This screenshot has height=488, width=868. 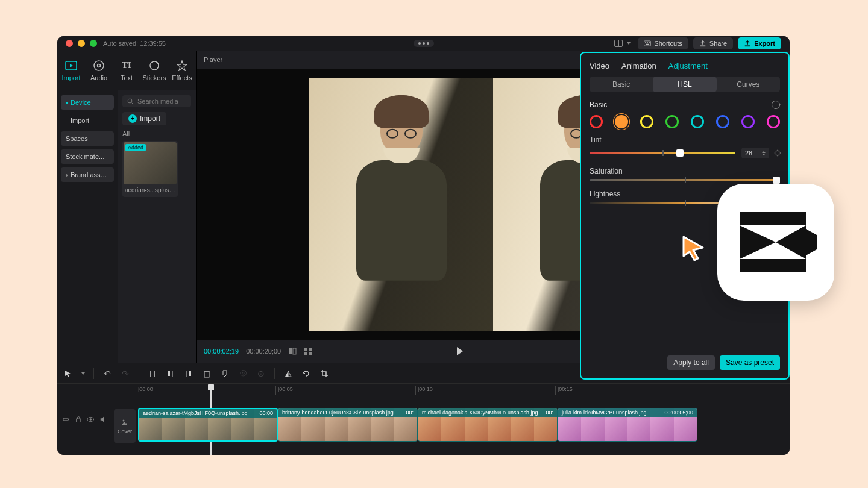 What do you see at coordinates (71, 70) in the screenshot?
I see `tab-import: Import` at bounding box center [71, 70].